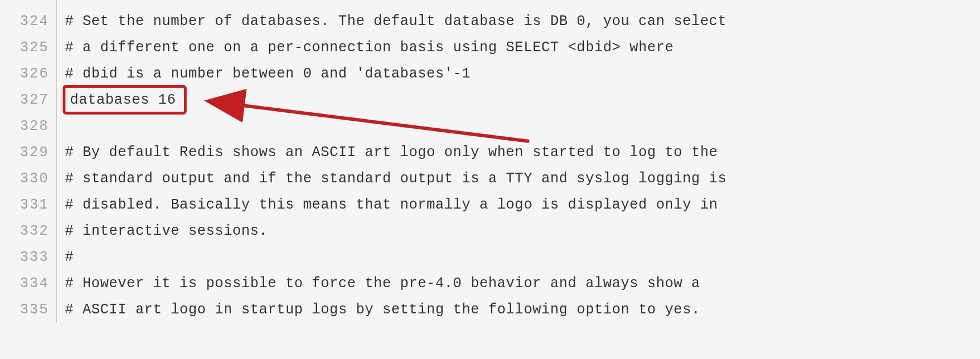 This screenshot has height=359, width=980. Describe the element at coordinates (396, 179) in the screenshot. I see `line-text: # standard output and if the standard ou…` at that location.